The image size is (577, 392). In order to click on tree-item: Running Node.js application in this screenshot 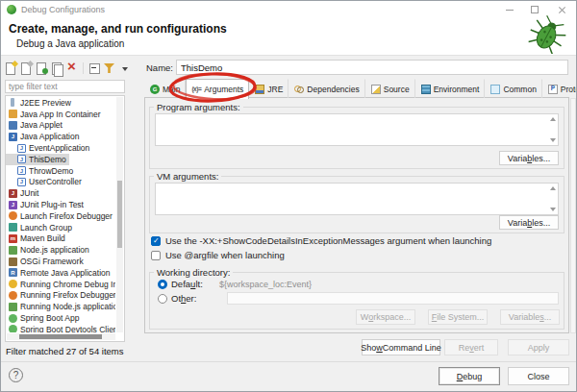, I will do `click(61, 306)`.